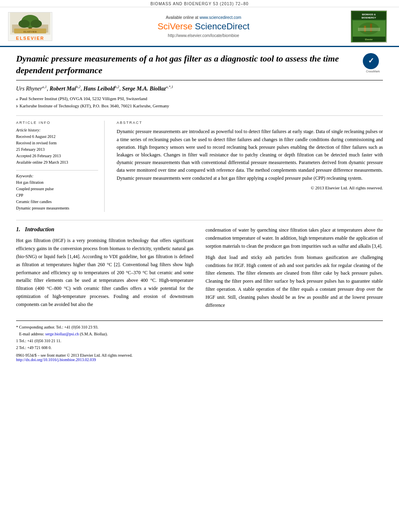 The height and width of the screenshot is (532, 399). I want to click on keywords-section: Keywords: Hot gas filtration Coupled pre…, so click(57, 191).